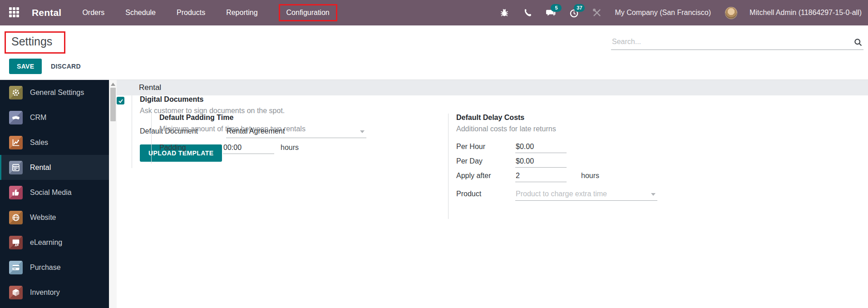 Image resolution: width=868 pixels, height=308 pixels. What do you see at coordinates (39, 143) in the screenshot?
I see `sidebar-item-label: Sales` at bounding box center [39, 143].